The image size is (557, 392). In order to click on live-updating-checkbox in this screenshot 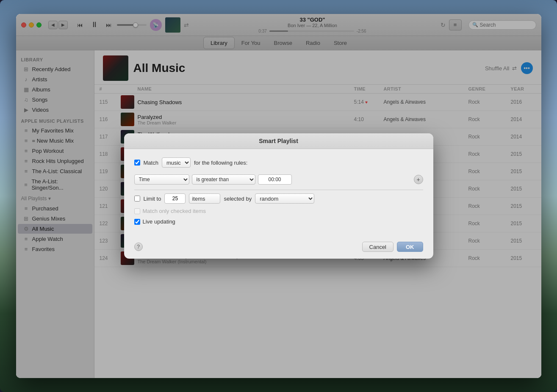, I will do `click(137, 222)`.